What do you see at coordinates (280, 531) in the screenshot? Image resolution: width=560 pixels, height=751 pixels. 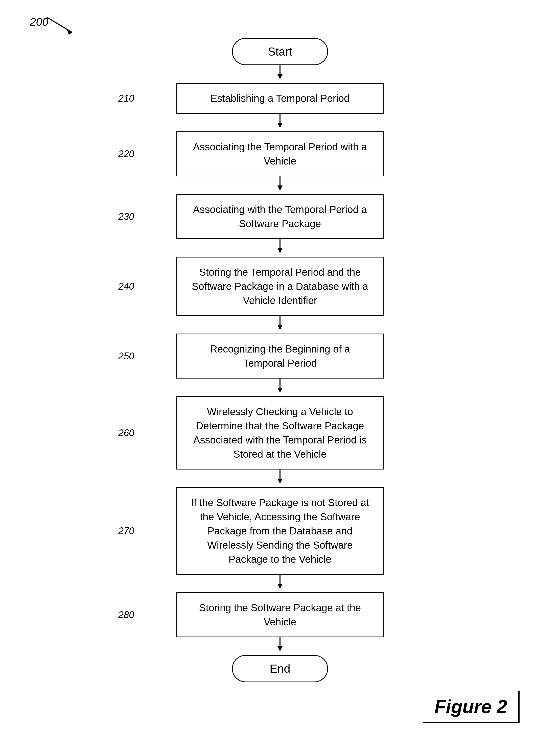 I see `step-270-row: 270 If the Software Package is not Store…` at bounding box center [280, 531].